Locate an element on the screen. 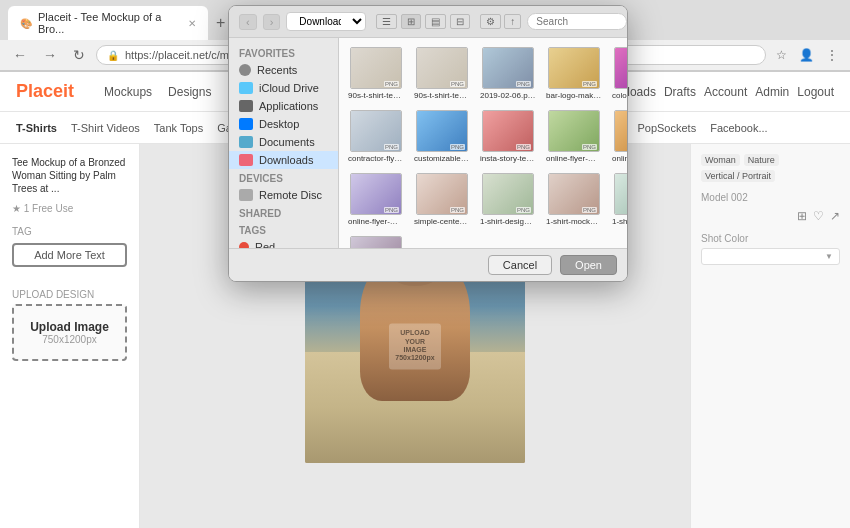 The width and height of the screenshot is (850, 528). file-item-9: PNG online-flyer-maker-f...434f.png is located at coordinates (574, 136).